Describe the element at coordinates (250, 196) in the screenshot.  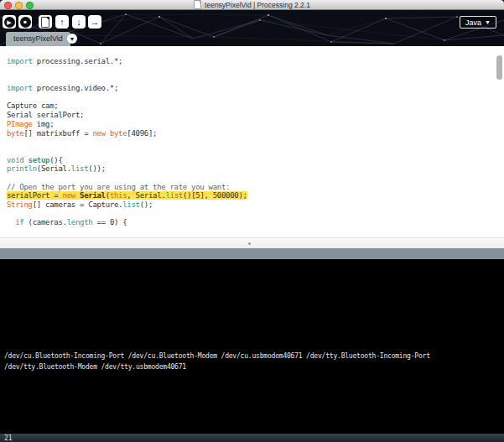
I see `code-line: serialPort = new Serial(this, Serial.lis…` at that location.